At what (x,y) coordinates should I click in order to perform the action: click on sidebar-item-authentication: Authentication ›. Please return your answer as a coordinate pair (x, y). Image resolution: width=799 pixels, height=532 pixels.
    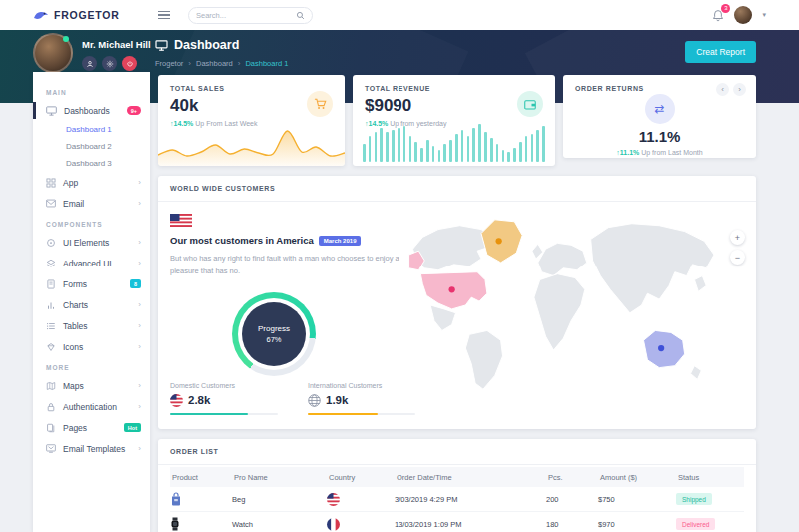
    Looking at the image, I should click on (92, 407).